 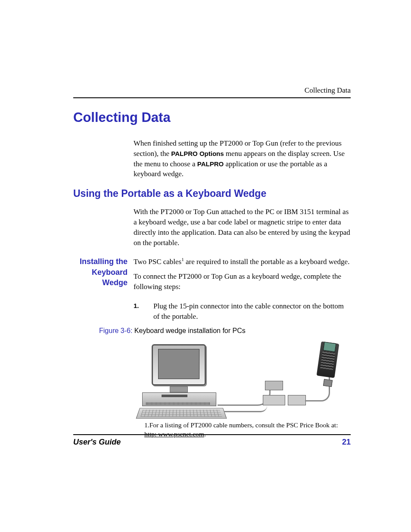 I want to click on subsection-p1: Two PSC cables1 are required to install …, so click(x=242, y=261).